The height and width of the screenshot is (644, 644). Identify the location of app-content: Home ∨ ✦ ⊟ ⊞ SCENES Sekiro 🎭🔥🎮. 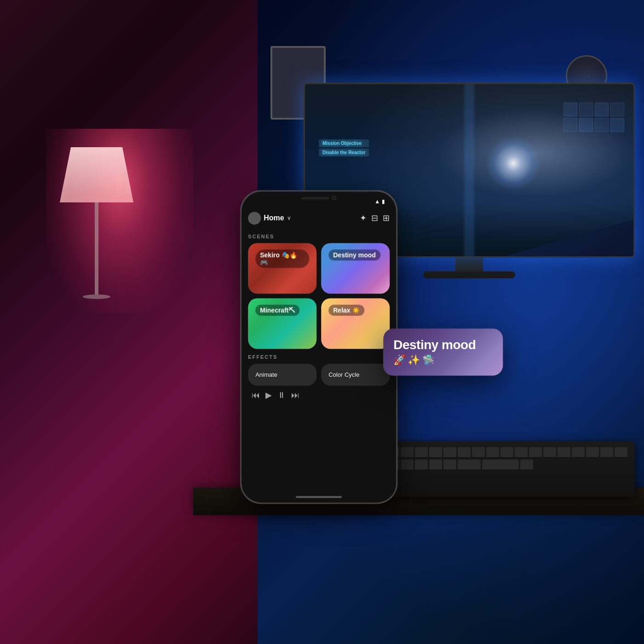
(319, 355).